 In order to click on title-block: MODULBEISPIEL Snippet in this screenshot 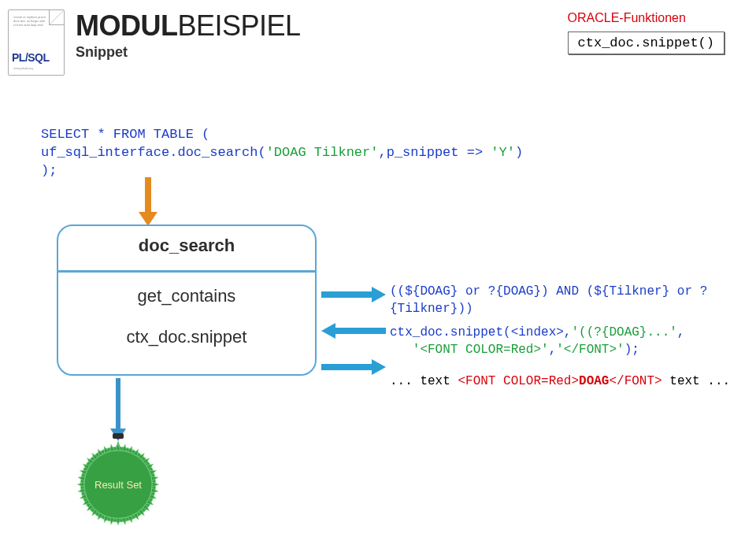, I will do `click(188, 43)`.